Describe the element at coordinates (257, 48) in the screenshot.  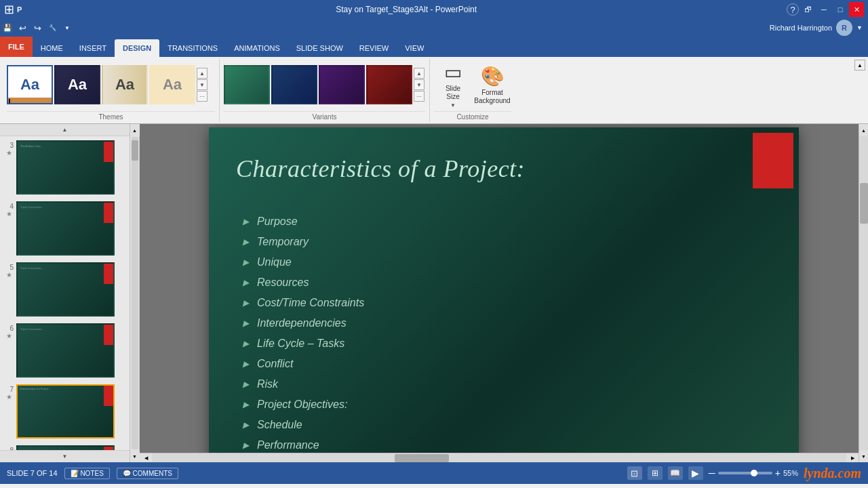
I see `tab-animations: ANIMATIONS` at that location.